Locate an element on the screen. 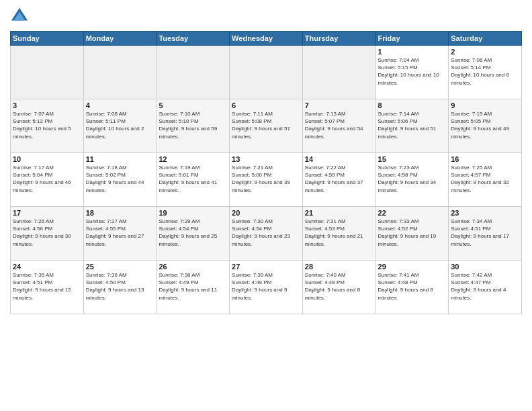 This screenshot has width=532, height=411. day-info: Sunrise: 7:22 AM Sunset: 4:59 PM Dayligh… is located at coordinates (339, 179).